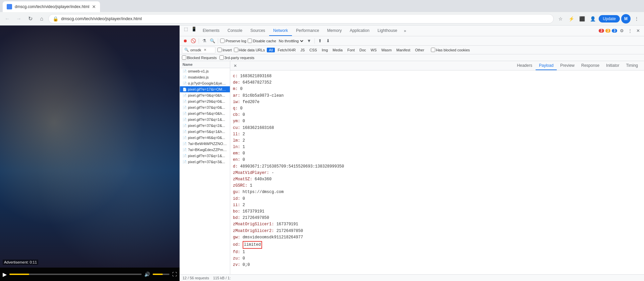 The height and width of the screenshot is (281, 644). Describe the element at coordinates (351, 50) in the screenshot. I see `filter-font: Font` at that location.